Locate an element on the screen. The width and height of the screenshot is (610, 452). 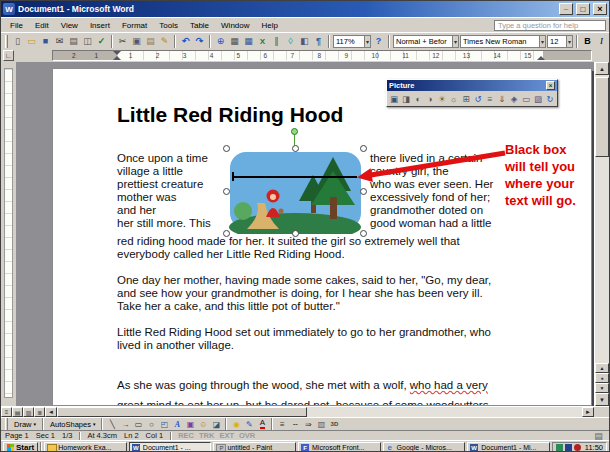
first-line-indent-marker is located at coordinates (117, 53).